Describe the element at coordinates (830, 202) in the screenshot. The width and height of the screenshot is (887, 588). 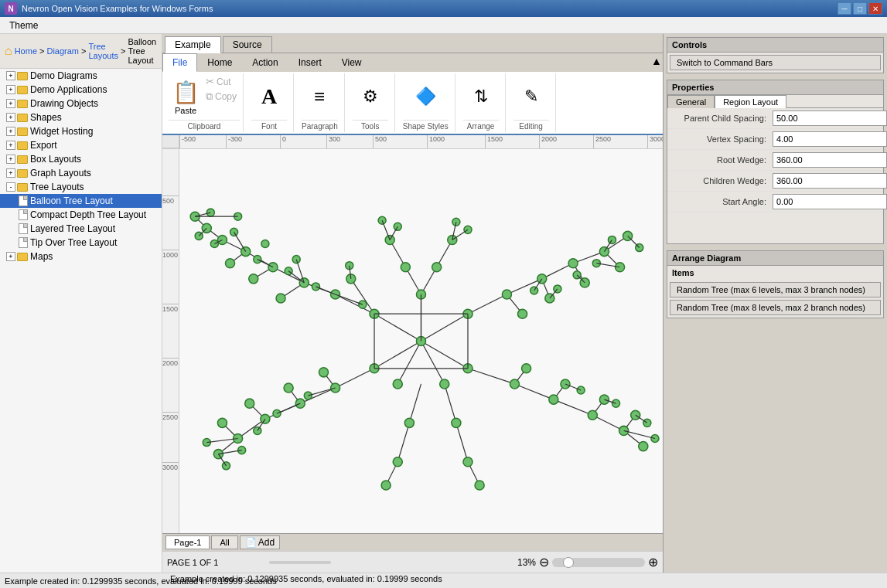
I see `prop-input-wrap: ▲ ▼` at that location.